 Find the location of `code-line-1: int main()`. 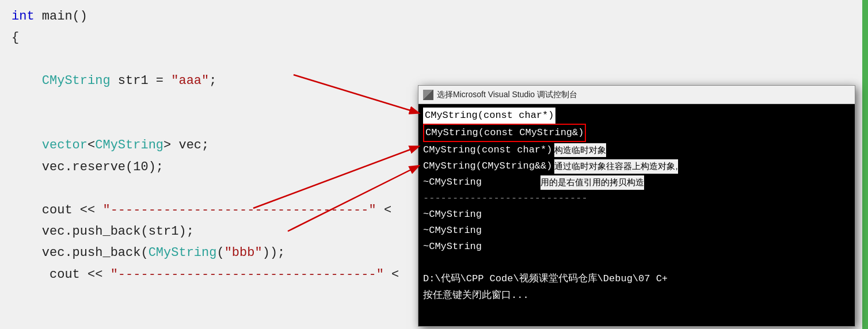

code-line-1: int main() is located at coordinates (434, 16).